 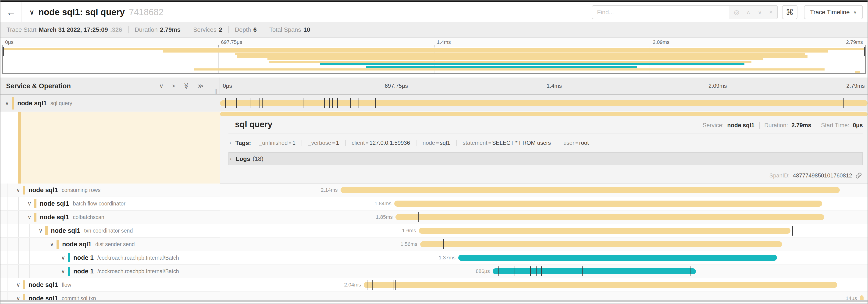 What do you see at coordinates (859, 176) in the screenshot?
I see `link-icon` at bounding box center [859, 176].